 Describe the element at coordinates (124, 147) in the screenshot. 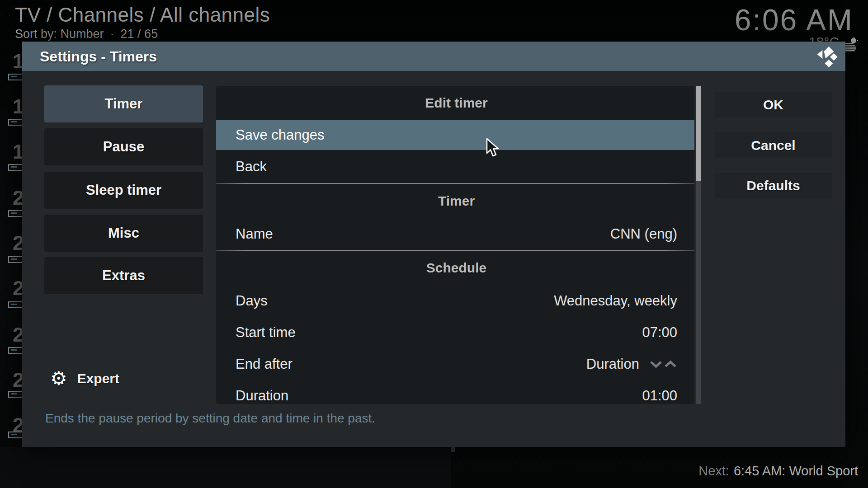

I see `sidebar-item-label: Pause` at that location.